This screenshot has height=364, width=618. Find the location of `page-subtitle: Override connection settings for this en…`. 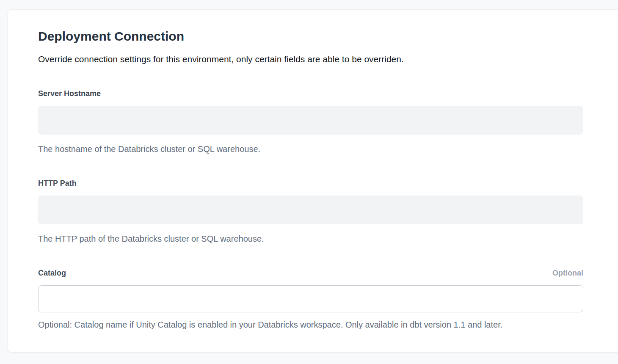

page-subtitle: Override connection settings for this en… is located at coordinates (311, 59).